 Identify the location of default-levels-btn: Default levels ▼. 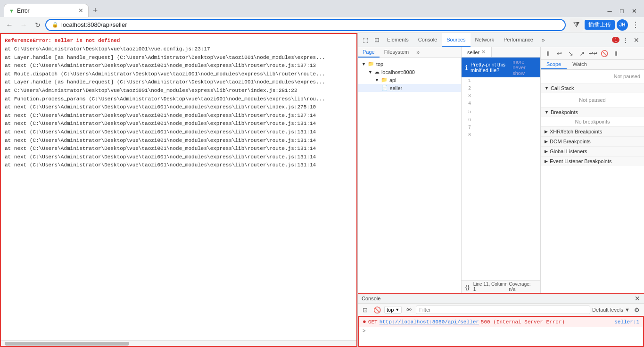
(611, 310).